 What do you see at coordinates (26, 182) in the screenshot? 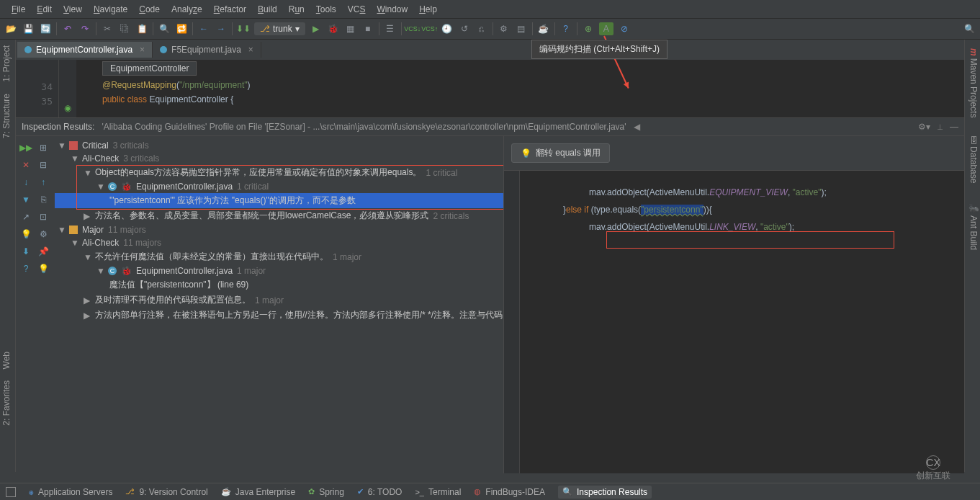
I see `next-icon: ↓` at bounding box center [26, 182].